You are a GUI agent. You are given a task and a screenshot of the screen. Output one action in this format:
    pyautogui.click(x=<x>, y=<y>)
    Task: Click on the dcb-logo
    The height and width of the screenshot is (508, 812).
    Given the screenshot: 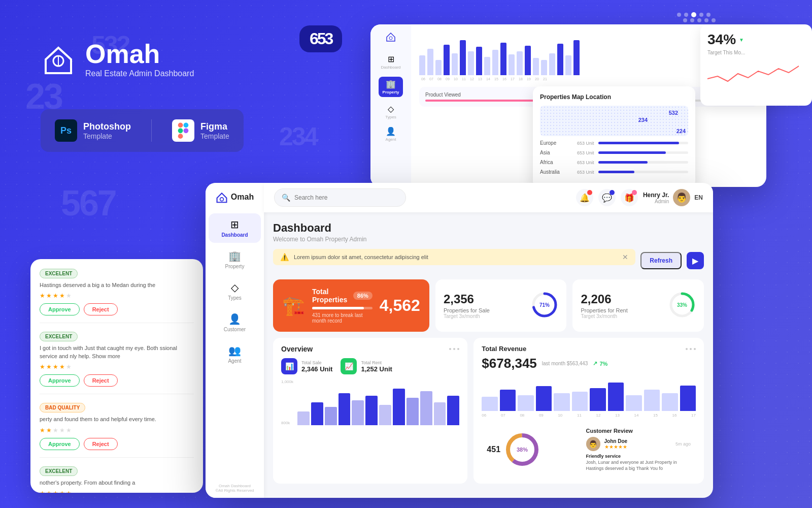 What is the action you would take?
    pyautogui.click(x=391, y=38)
    